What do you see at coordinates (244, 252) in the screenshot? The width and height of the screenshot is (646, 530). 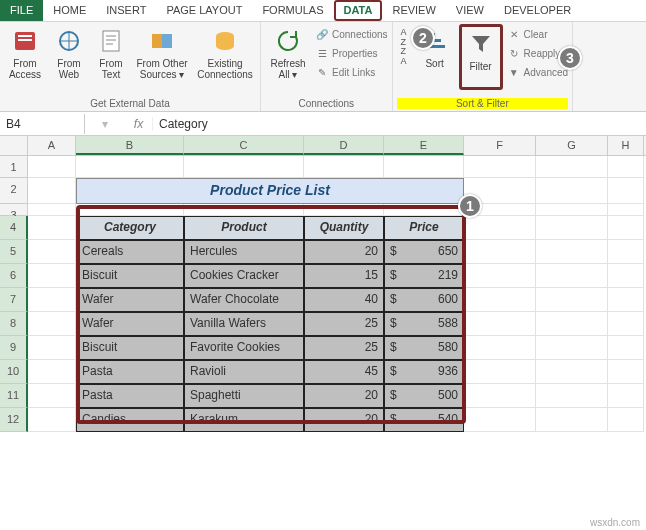 I see `cell-product: Hercules` at bounding box center [244, 252].